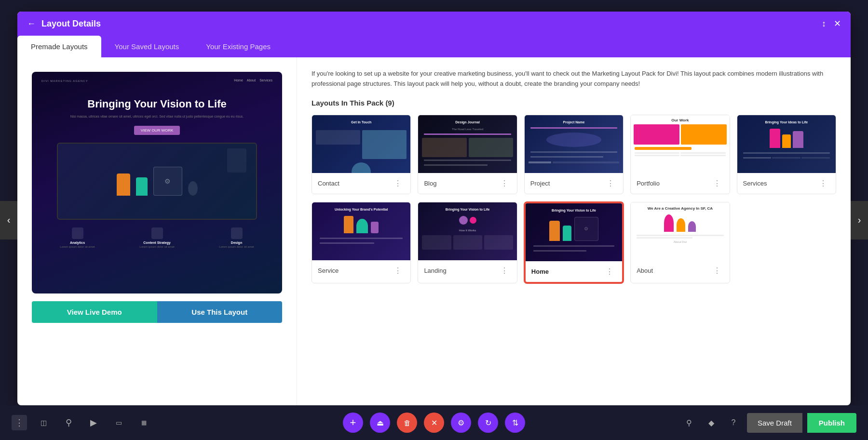  Describe the element at coordinates (434, 423) in the screenshot. I see `close-button: ✕` at that location.